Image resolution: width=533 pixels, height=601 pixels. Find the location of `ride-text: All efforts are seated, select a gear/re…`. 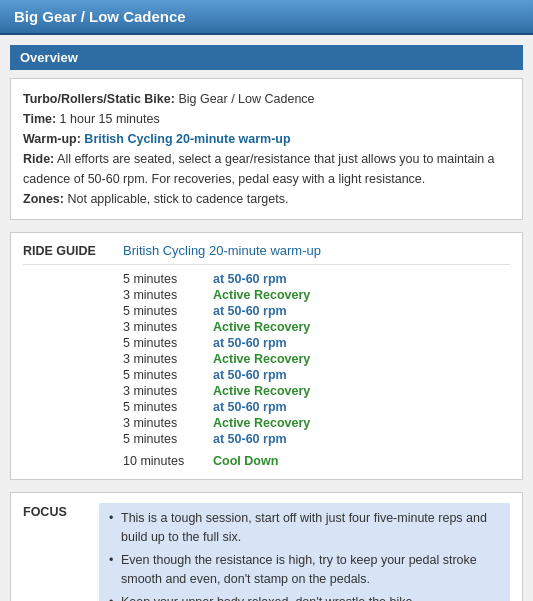

ride-text: All efforts are seated, select a gear/re… is located at coordinates (259, 169).